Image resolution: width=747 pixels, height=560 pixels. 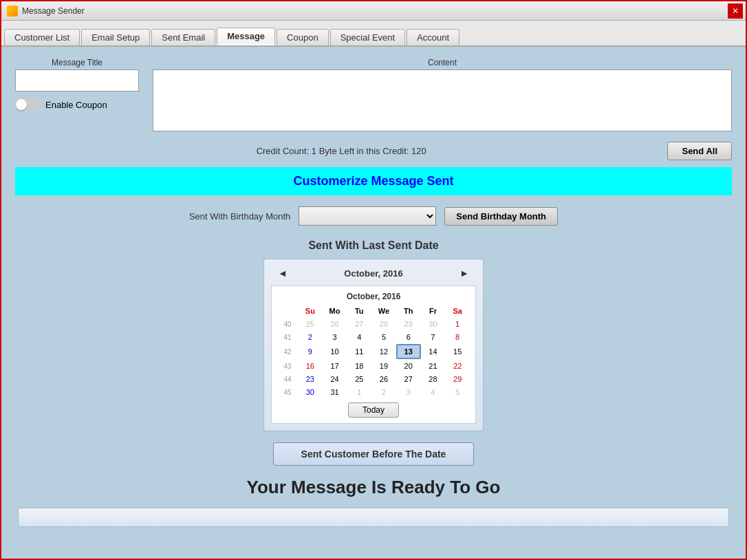 What do you see at coordinates (303, 37) in the screenshot?
I see `tab-coupon: Coupon` at bounding box center [303, 37].